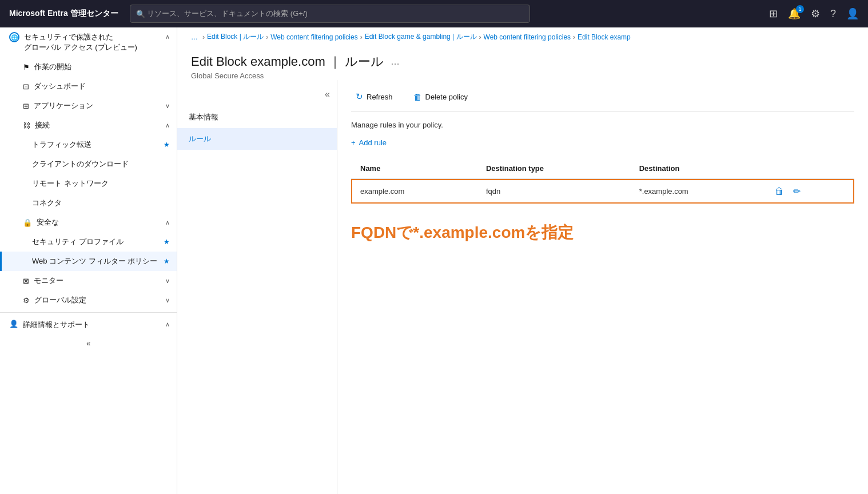 This screenshot has height=494, width=868. Describe the element at coordinates (369, 143) in the screenshot. I see `add-rule-button: + Add rule` at that location.